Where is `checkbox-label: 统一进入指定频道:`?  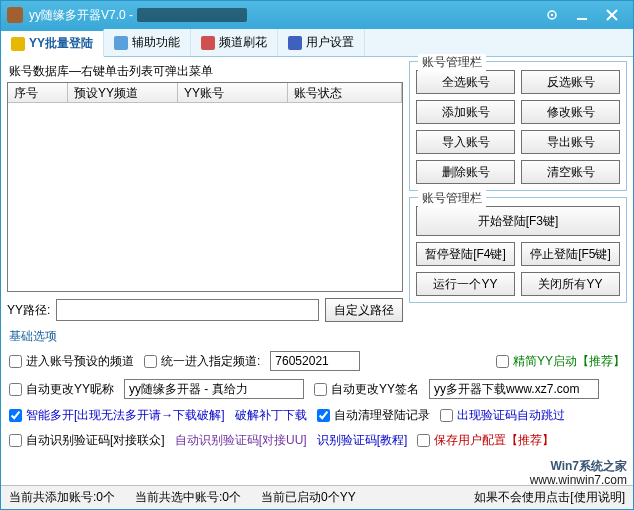
checkbox-label: 统一进入指定频道: is located at coordinates (210, 362).